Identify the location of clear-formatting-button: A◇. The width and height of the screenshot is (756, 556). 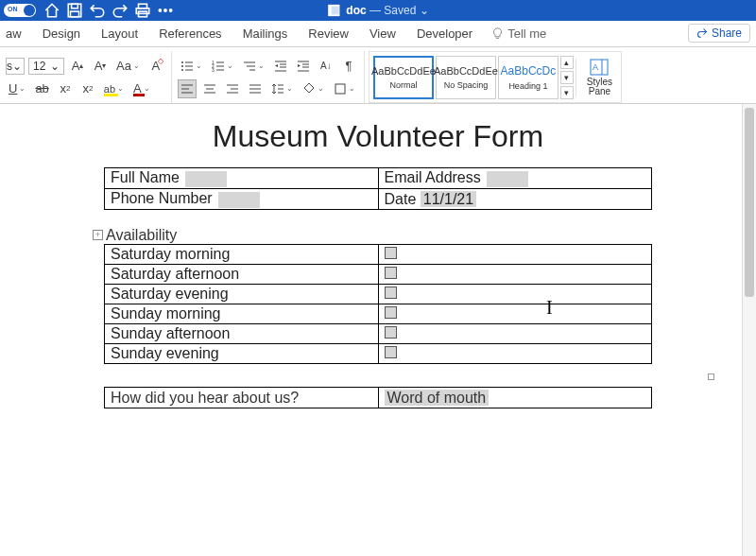
(156, 66).